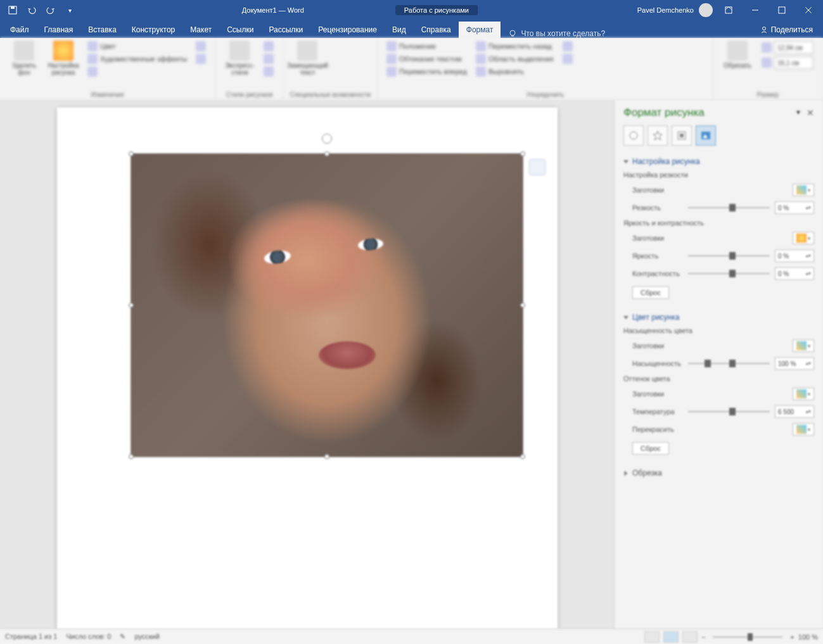  I want to click on share-icon, so click(764, 30).